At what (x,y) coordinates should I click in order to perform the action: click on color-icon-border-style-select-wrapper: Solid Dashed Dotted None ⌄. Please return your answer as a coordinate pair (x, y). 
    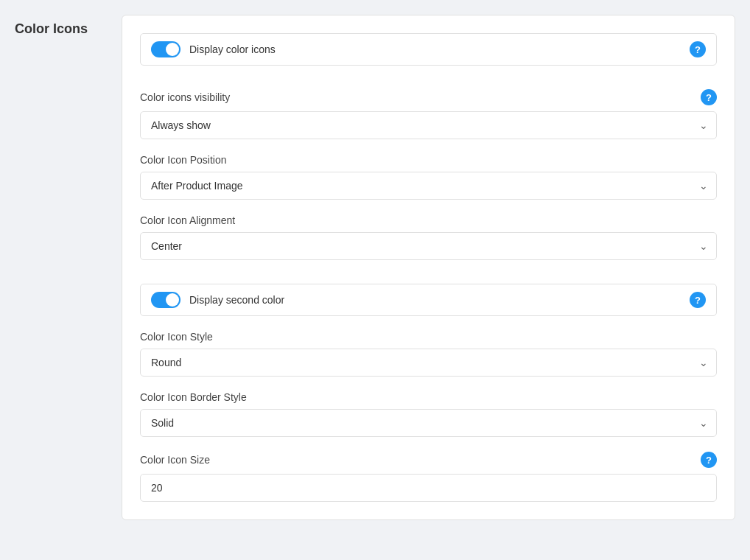
    Looking at the image, I should click on (429, 423).